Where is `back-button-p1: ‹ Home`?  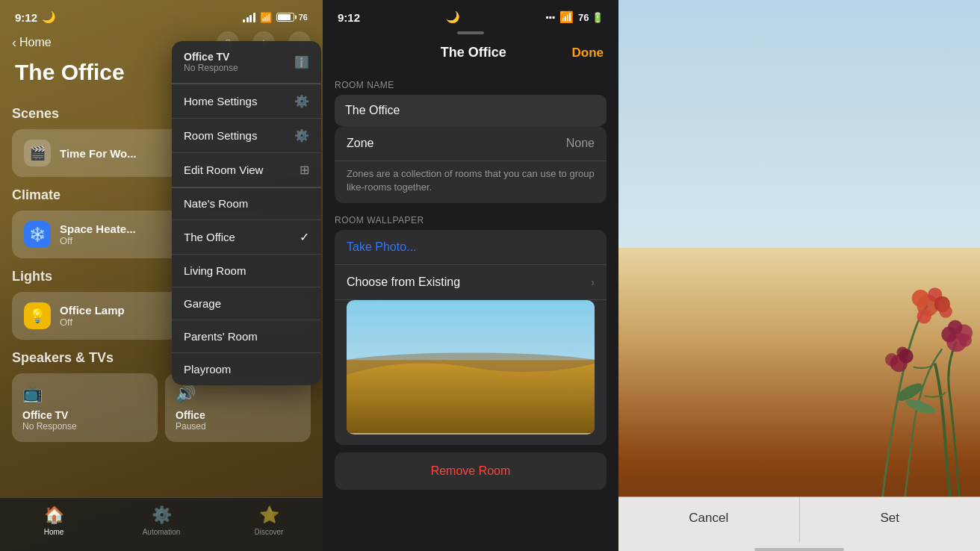
back-button-p1: ‹ Home is located at coordinates (31, 43).